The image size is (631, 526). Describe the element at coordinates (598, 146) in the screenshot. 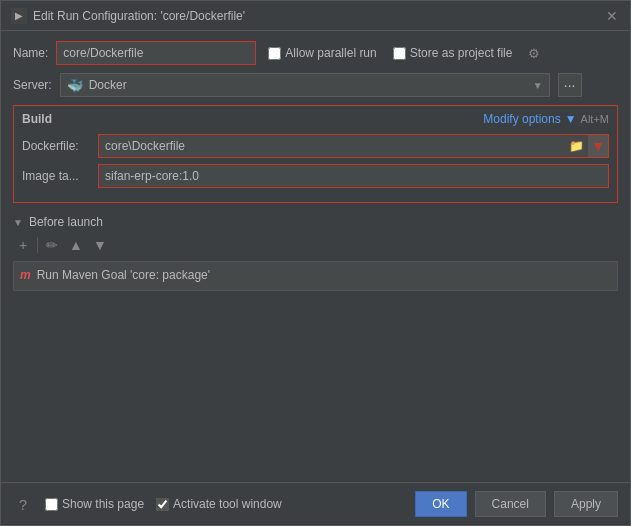

I see `dockerfile-dropdown-arrow: ▼` at that location.